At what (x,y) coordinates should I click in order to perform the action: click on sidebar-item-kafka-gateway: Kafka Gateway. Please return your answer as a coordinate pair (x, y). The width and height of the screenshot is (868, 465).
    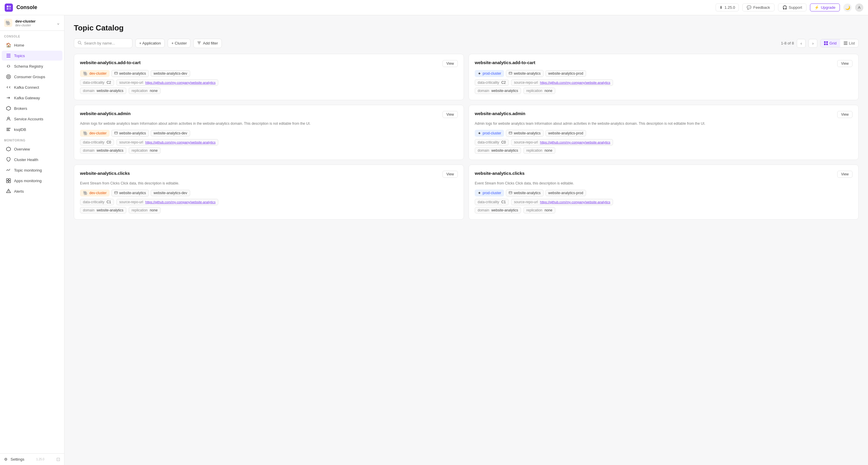
    Looking at the image, I should click on (32, 98).